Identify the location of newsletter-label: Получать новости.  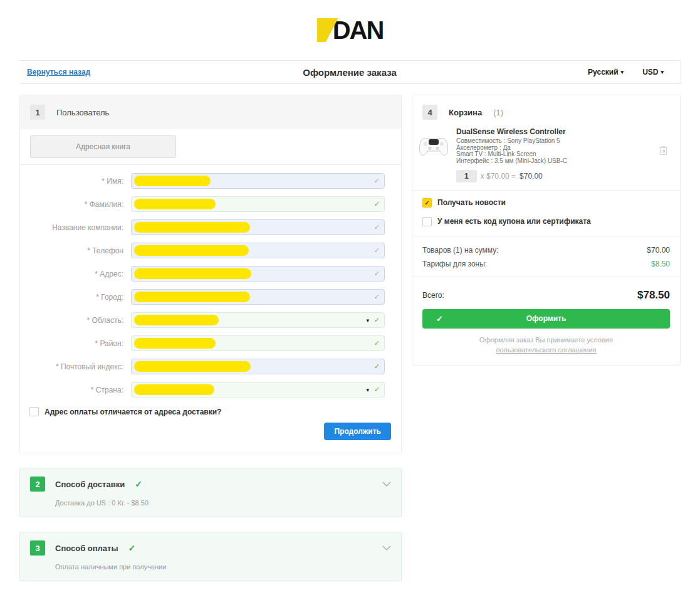
(471, 203).